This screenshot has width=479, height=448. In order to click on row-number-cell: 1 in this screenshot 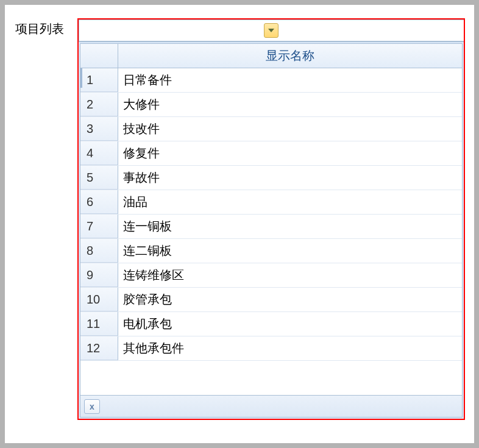, I will do `click(99, 80)`.